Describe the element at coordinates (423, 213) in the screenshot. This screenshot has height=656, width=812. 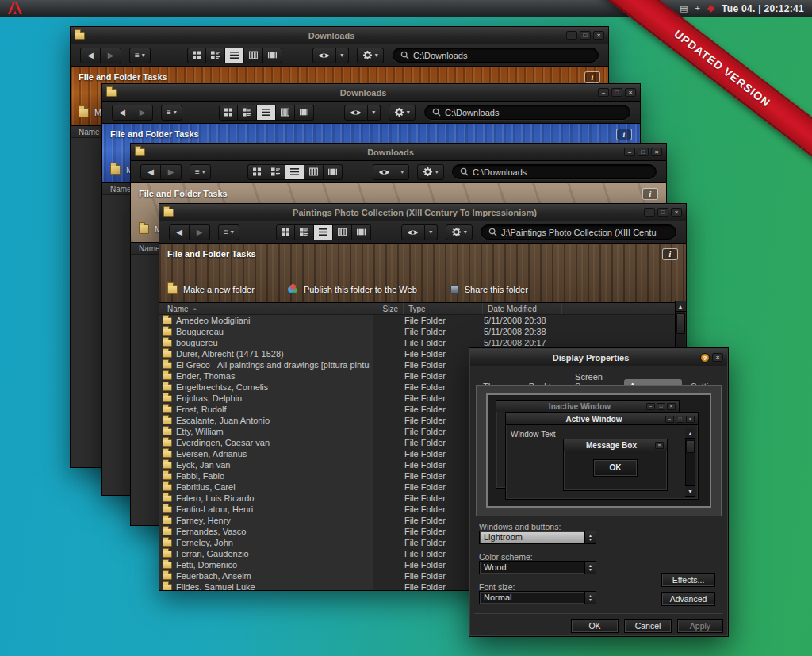
I see `window-titlebar: Paintings Photo Collection (XIII Century…` at that location.